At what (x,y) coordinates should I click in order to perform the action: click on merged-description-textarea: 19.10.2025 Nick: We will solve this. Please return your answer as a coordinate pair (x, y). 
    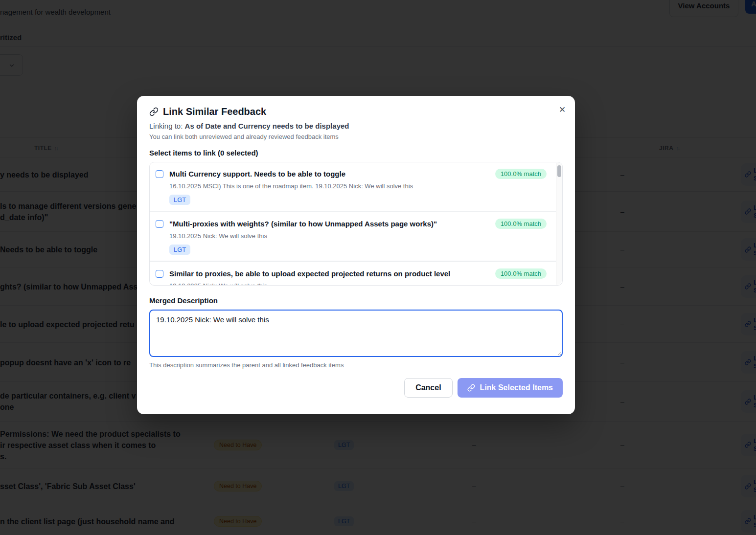
    Looking at the image, I should click on (356, 334).